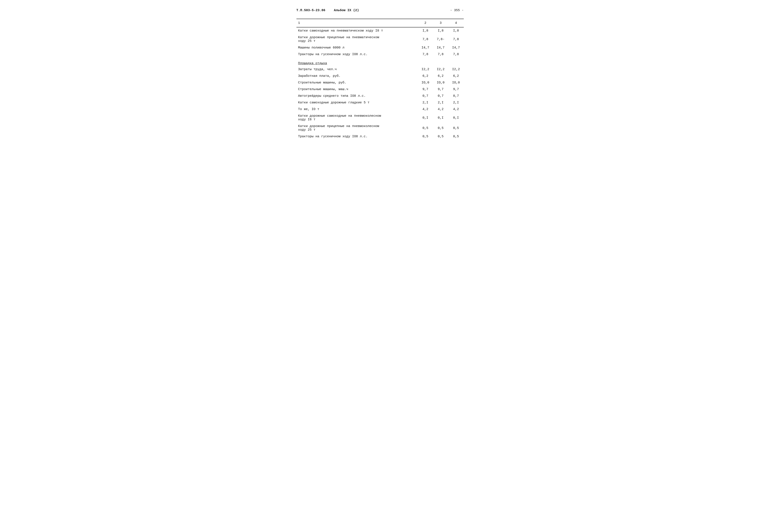  Describe the element at coordinates (357, 76) in the screenshot. I see `row-label: Заработная плата, руб.` at that location.